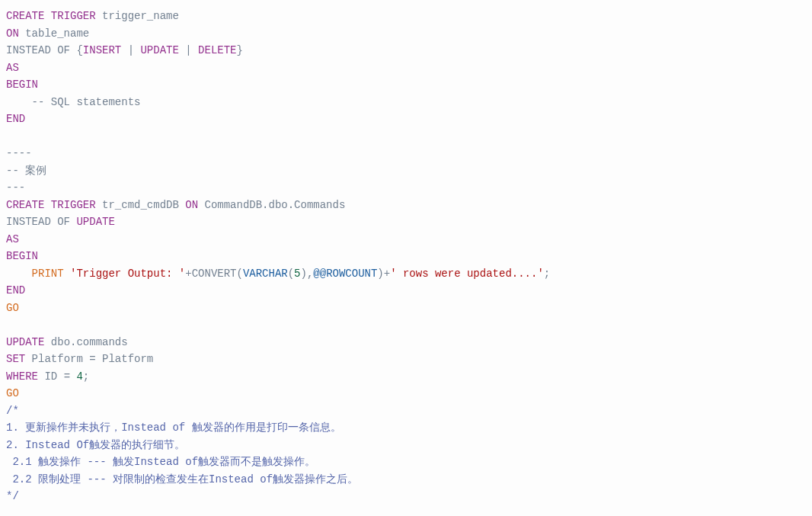 The height and width of the screenshot is (516, 812). What do you see at coordinates (265, 274) in the screenshot?
I see `code-token: VARCHAR` at bounding box center [265, 274].